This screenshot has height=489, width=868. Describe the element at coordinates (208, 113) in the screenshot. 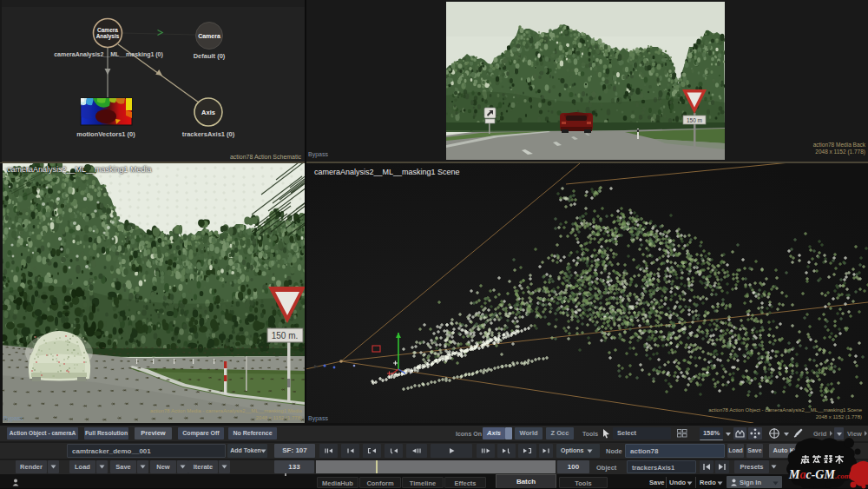

I see `svg-text: Axis` at that location.